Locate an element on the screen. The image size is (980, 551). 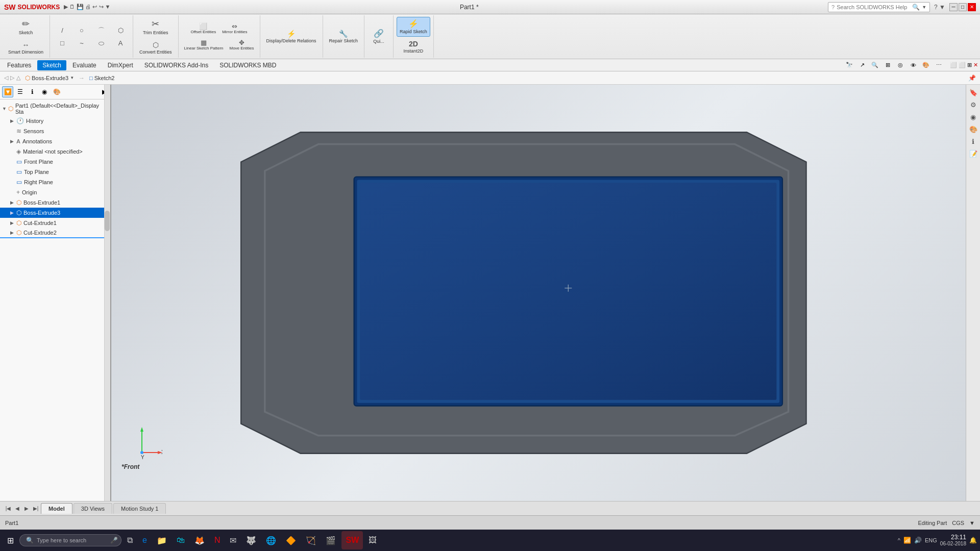
tree-scrollbar is located at coordinates (107, 293).